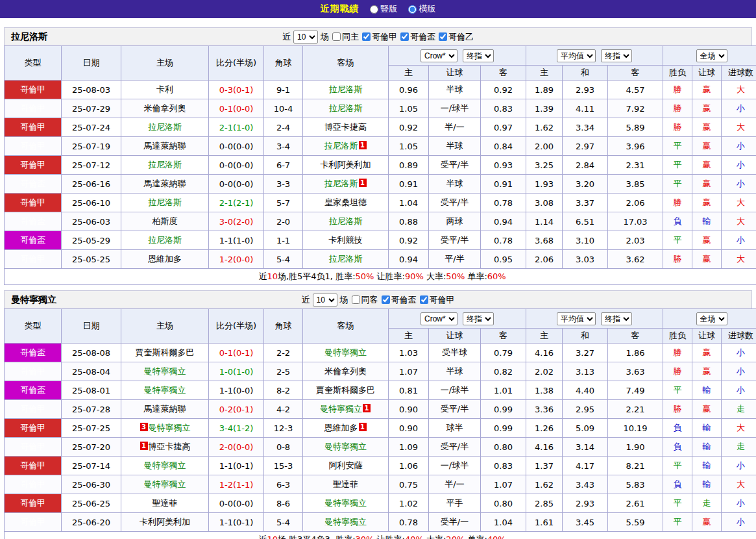  Describe the element at coordinates (91, 409) in the screenshot. I see `date-cell: 25-07-28` at that location.